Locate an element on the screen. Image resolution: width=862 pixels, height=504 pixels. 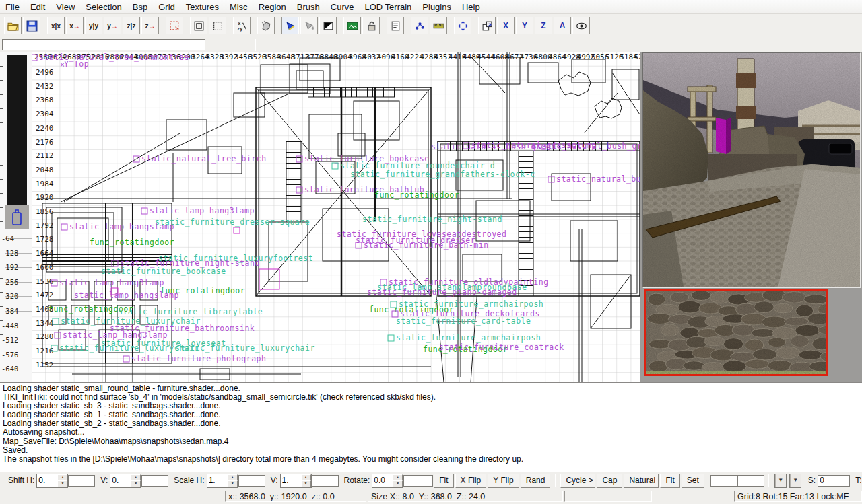
texture-lock-icon-button is located at coordinates (371, 26).